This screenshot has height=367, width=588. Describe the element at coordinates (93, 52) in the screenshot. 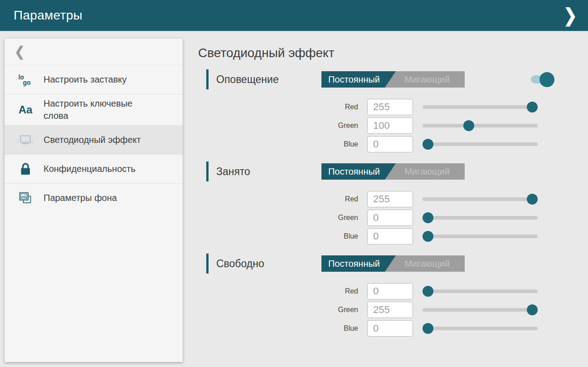

I see `sidebar-back-button: ❮` at that location.